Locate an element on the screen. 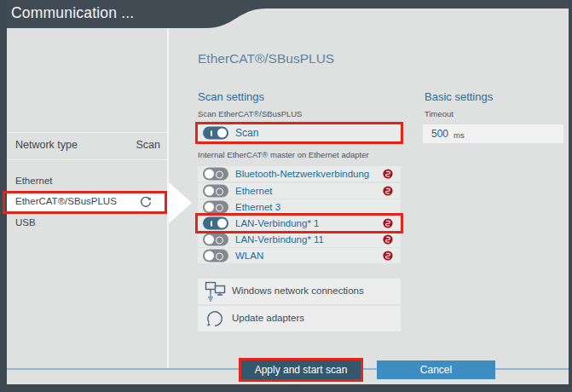 Image resolution: width=572 pixels, height=392 pixels. scan-toggle is located at coordinates (216, 133).